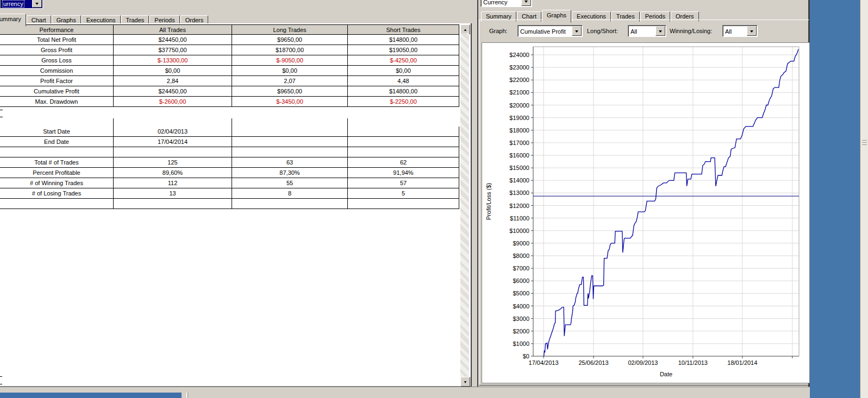  What do you see at coordinates (864, 199) in the screenshot?
I see `right-edge-strip` at bounding box center [864, 199].